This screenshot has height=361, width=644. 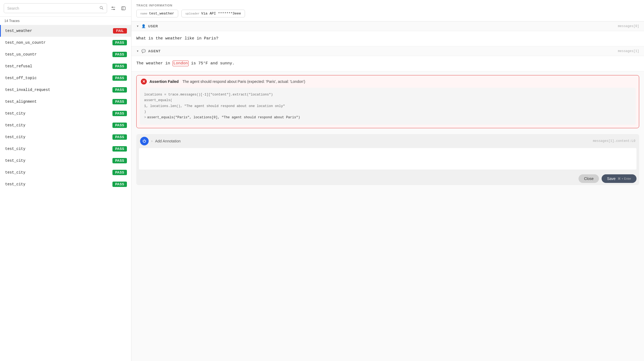 I want to click on trace-info-header: TRACE INFORMATION name test_weather uplo…, so click(x=388, y=11).